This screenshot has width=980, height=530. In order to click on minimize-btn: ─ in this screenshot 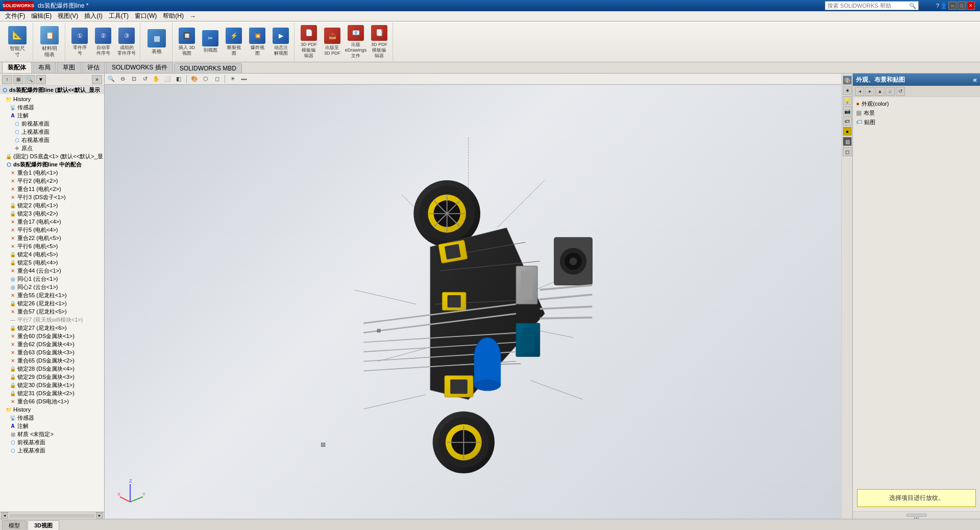, I will do `click(952, 6)`.